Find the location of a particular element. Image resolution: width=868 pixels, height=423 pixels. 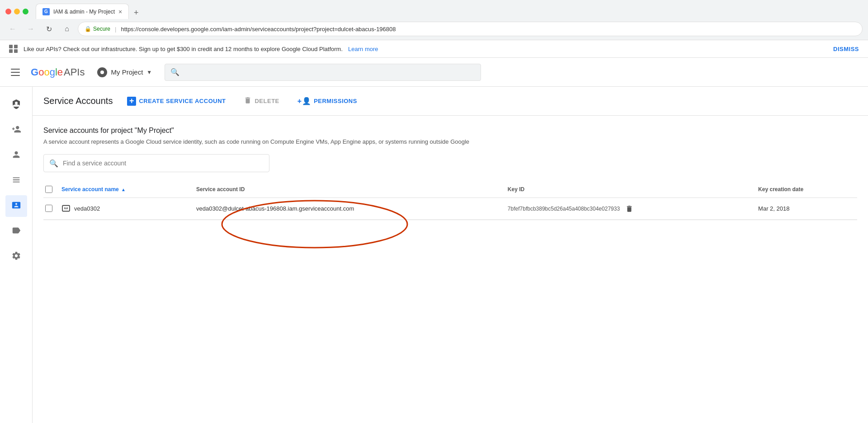

google-apis-logo: GoogleAPIs is located at coordinates (58, 72).